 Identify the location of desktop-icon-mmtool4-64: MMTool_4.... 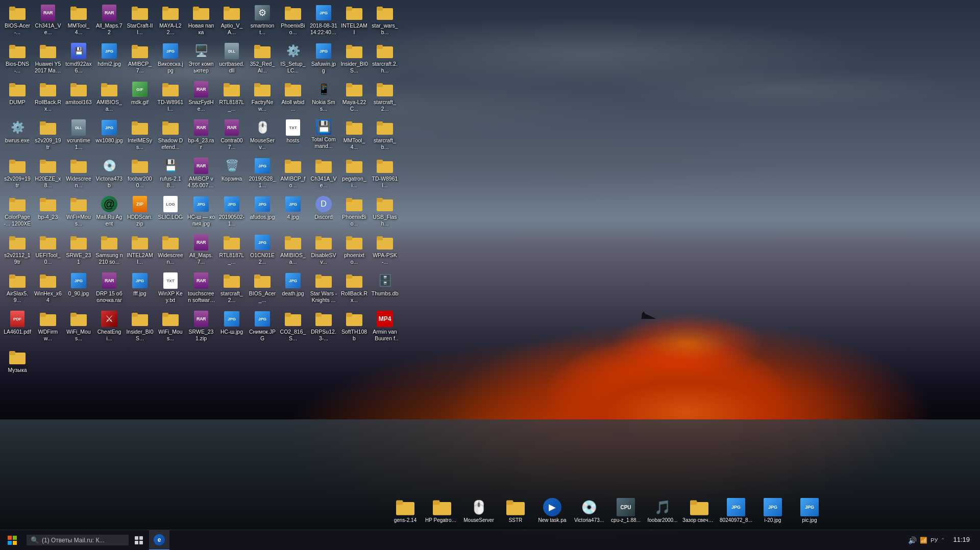
(354, 137).